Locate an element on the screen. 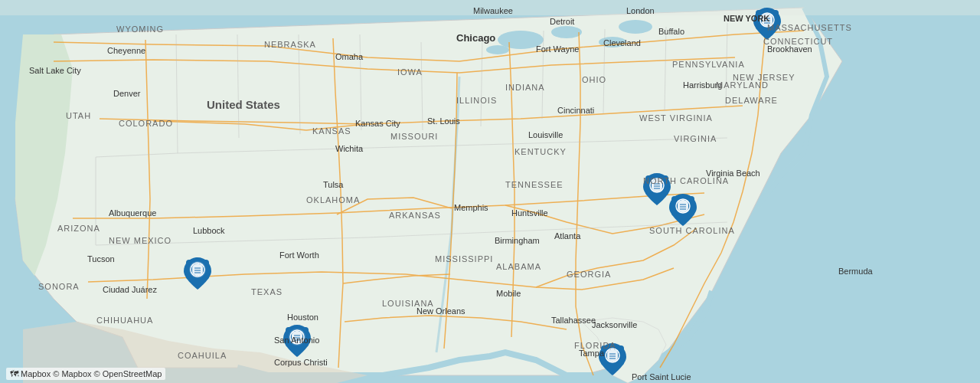  marker-florida is located at coordinates (612, 359).